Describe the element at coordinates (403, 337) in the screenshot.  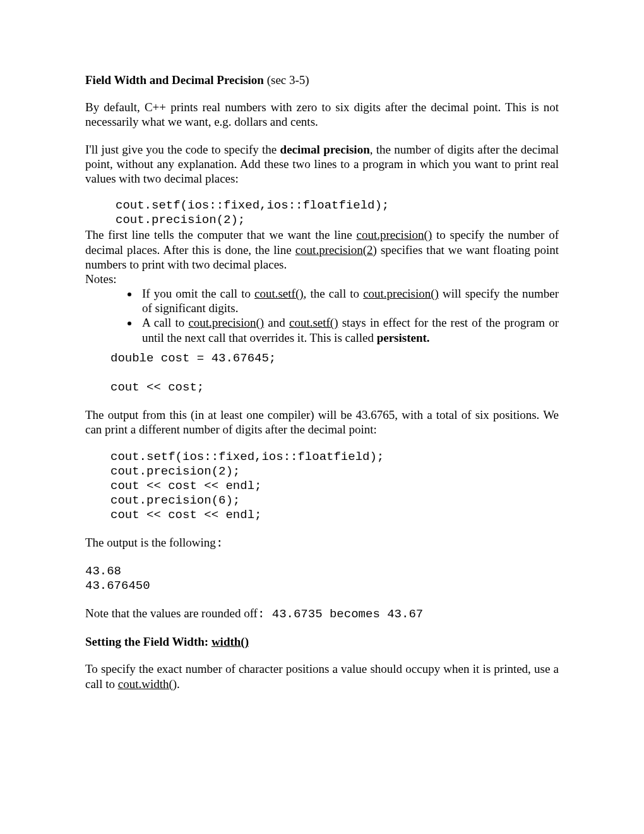
I see `term-persistent: persistent.` at that location.